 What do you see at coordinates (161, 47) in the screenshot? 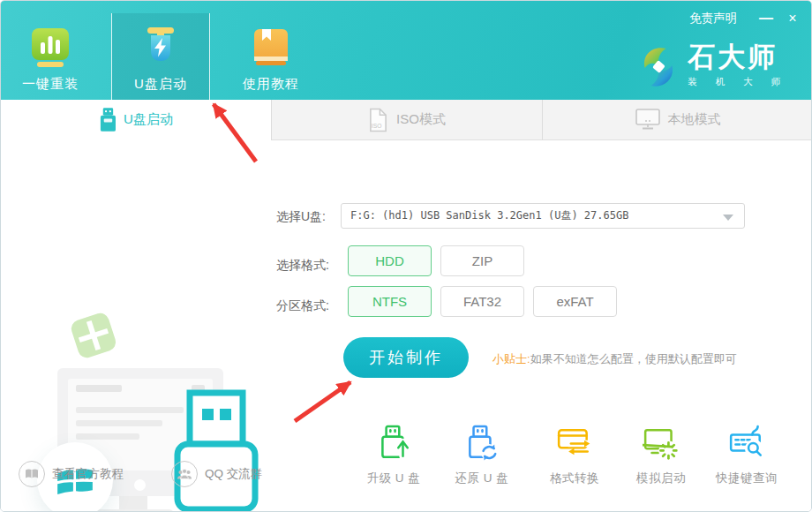
I see `usb-shield-icon` at bounding box center [161, 47].